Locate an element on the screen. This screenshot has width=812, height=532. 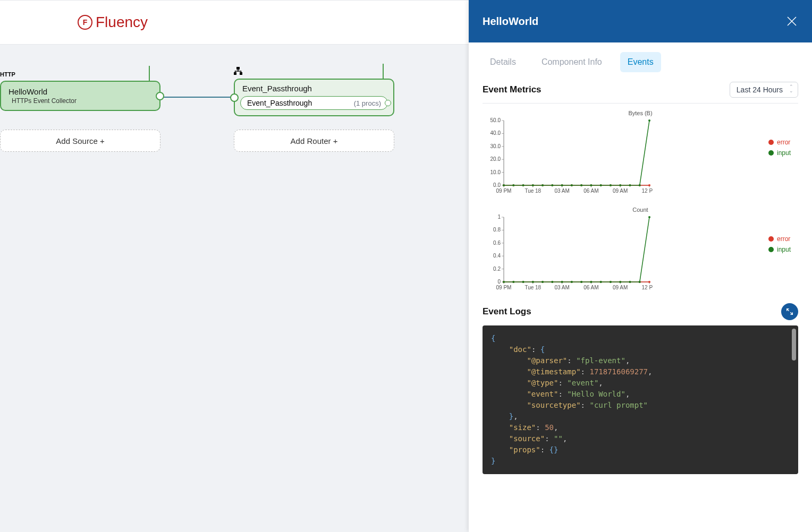
panel-title: HelloWorld is located at coordinates (510, 21).